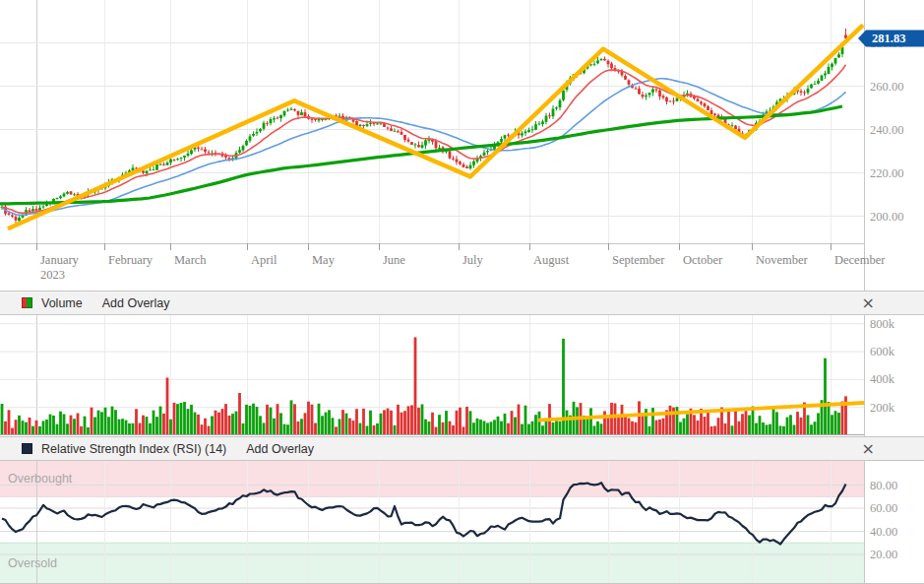 This screenshot has width=924, height=584. Describe the element at coordinates (884, 520) in the screenshot. I see `rsi-axis-labels: 80.0060.0040.0020.00` at that location.